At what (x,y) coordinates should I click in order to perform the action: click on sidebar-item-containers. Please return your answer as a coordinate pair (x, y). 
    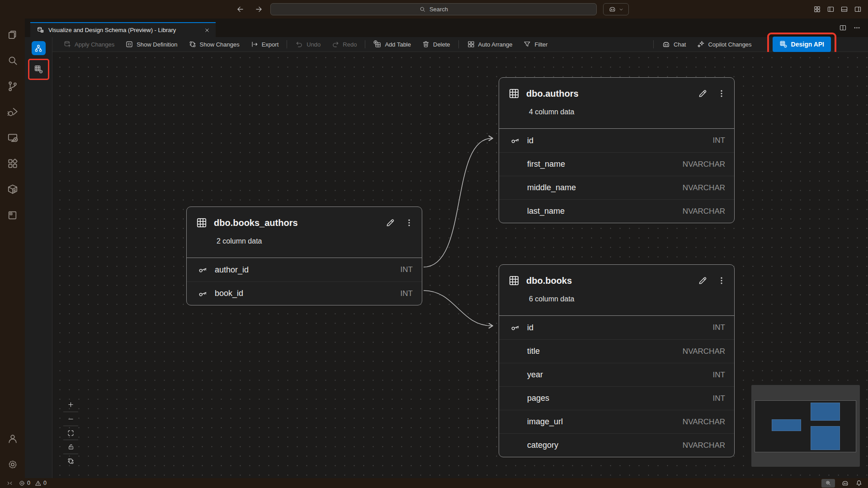
    Looking at the image, I should click on (13, 189).